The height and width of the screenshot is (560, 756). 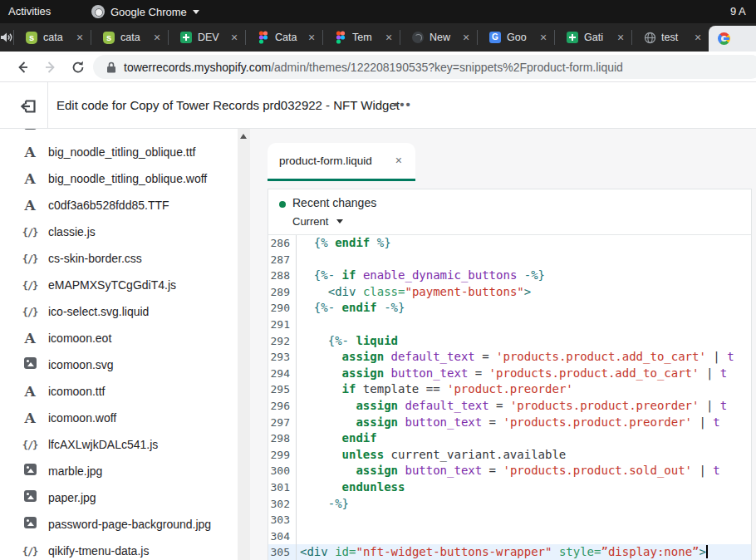 I want to click on sidebar-scrollbar, so click(x=244, y=344).